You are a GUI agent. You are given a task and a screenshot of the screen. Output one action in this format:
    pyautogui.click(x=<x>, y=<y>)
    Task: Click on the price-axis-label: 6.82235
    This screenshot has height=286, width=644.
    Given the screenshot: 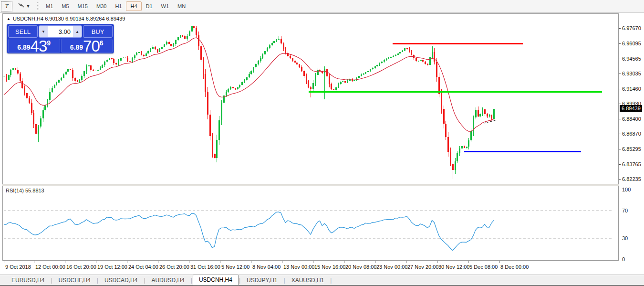 What is the action you would take?
    pyautogui.click(x=632, y=179)
    